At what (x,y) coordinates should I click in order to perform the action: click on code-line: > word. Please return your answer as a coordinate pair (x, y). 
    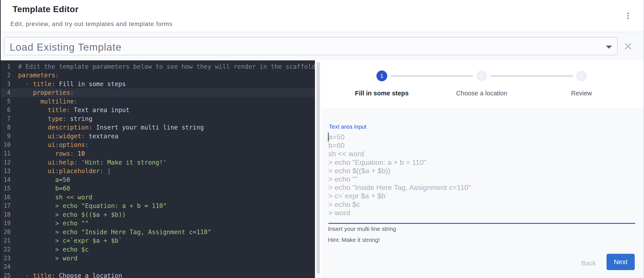
    Looking at the image, I should click on (166, 258).